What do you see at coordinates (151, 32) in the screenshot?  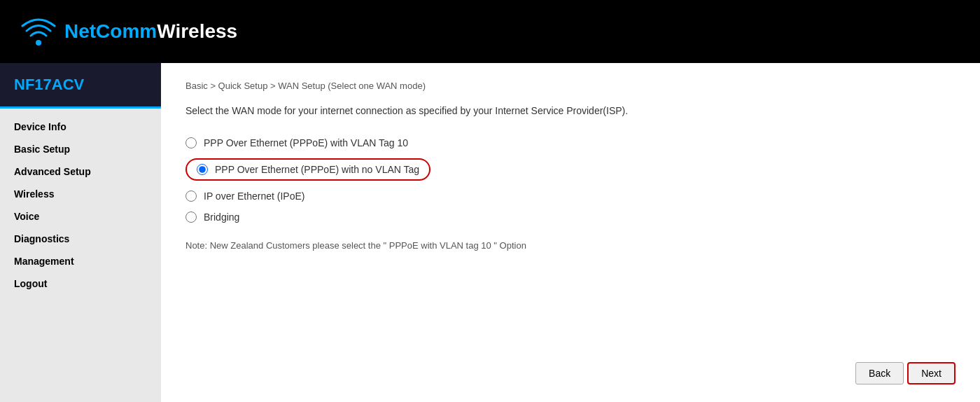 I see `logo-text: NetCommWireless` at bounding box center [151, 32].